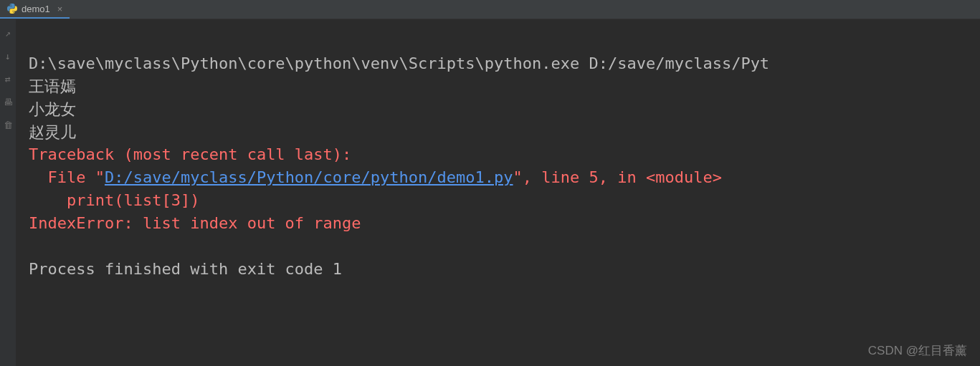 The width and height of the screenshot is (980, 366). Describe the element at coordinates (8, 102) in the screenshot. I see `print-icon: 🖶` at that location.